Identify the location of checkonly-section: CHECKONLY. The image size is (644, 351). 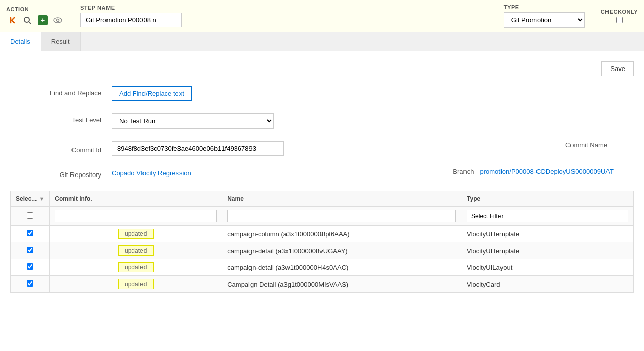
(620, 16).